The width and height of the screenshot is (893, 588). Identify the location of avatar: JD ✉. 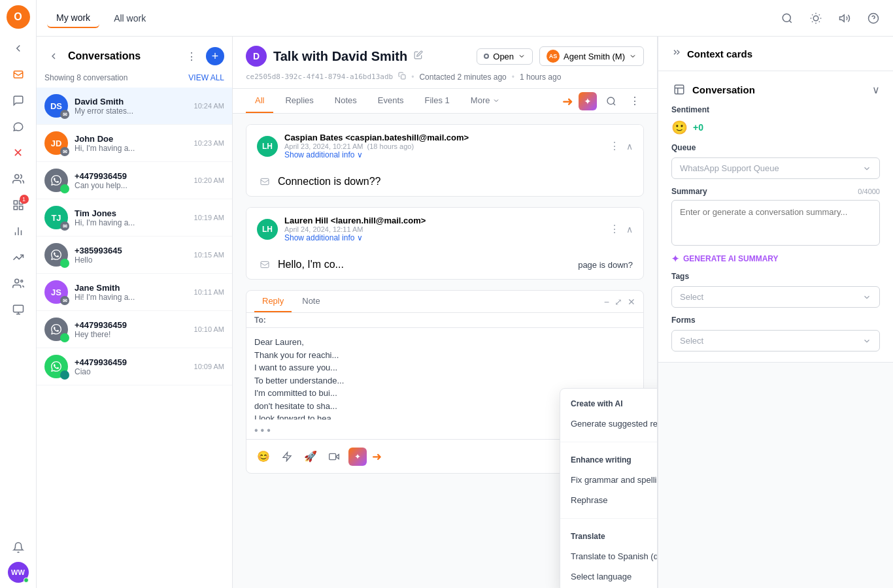
(56, 143).